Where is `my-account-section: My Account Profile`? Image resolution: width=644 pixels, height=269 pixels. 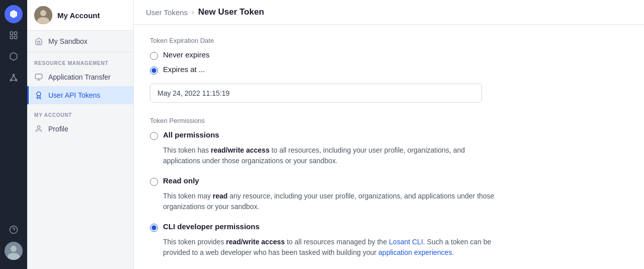
my-account-section: My Account Profile is located at coordinates (80, 121).